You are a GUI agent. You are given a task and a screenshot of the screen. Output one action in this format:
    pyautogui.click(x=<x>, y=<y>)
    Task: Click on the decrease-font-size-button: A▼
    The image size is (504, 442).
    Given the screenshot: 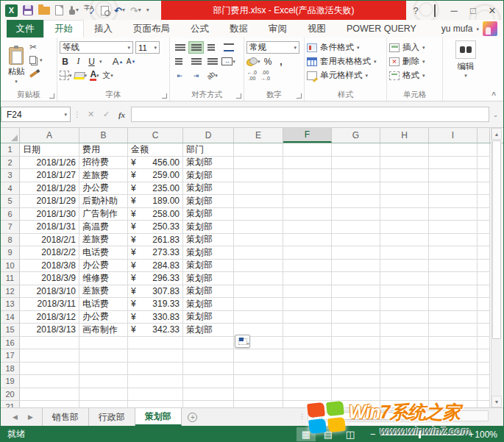 What is the action you would take?
    pyautogui.click(x=131, y=62)
    